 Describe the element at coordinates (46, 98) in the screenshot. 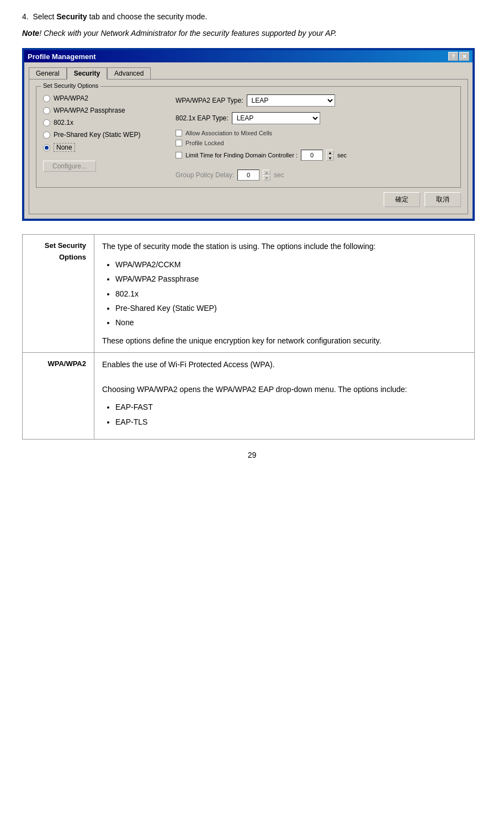

I see `radio-wpa-wpa2-circle` at that location.